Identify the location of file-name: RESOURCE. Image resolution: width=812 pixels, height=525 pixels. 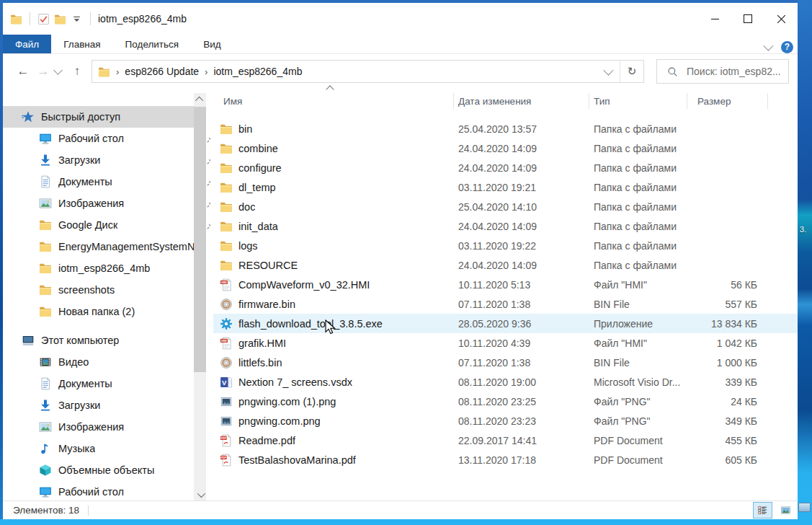
(268, 265).